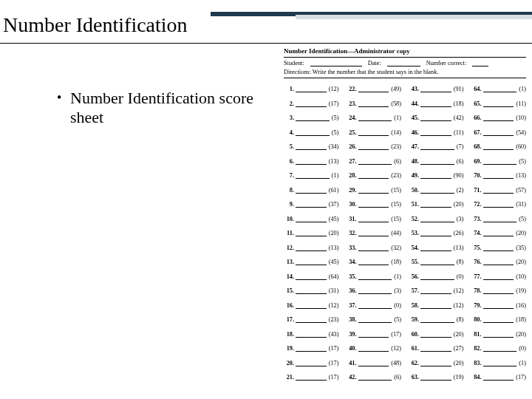 The width and height of the screenshot is (532, 399). What do you see at coordinates (477, 334) in the screenshot?
I see `item-number: 81.` at bounding box center [477, 334].